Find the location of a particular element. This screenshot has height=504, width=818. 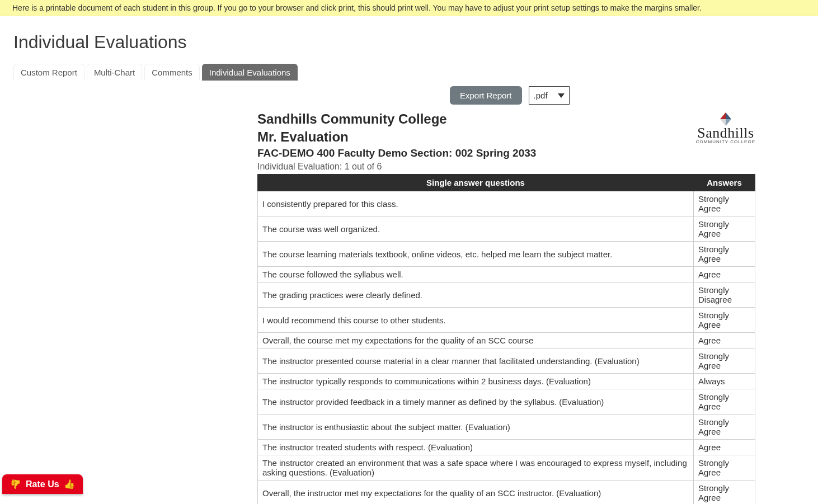

table-row: The instructor presented course material… is located at coordinates (507, 361).